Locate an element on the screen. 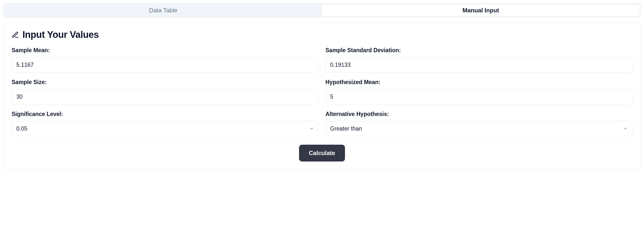  tab-manual-input: Manual Input is located at coordinates (481, 11).